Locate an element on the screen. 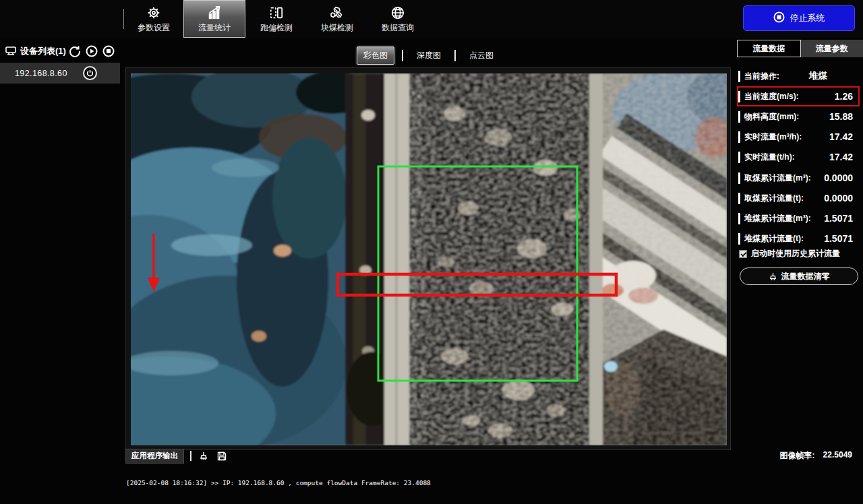 This screenshot has height=504, width=863. tab-depth-image: 深度图 is located at coordinates (429, 55).